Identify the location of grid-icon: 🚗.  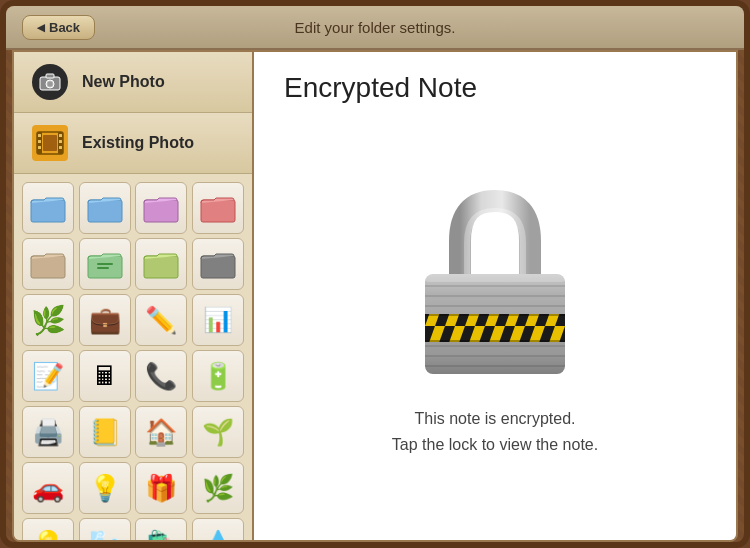
(48, 488).